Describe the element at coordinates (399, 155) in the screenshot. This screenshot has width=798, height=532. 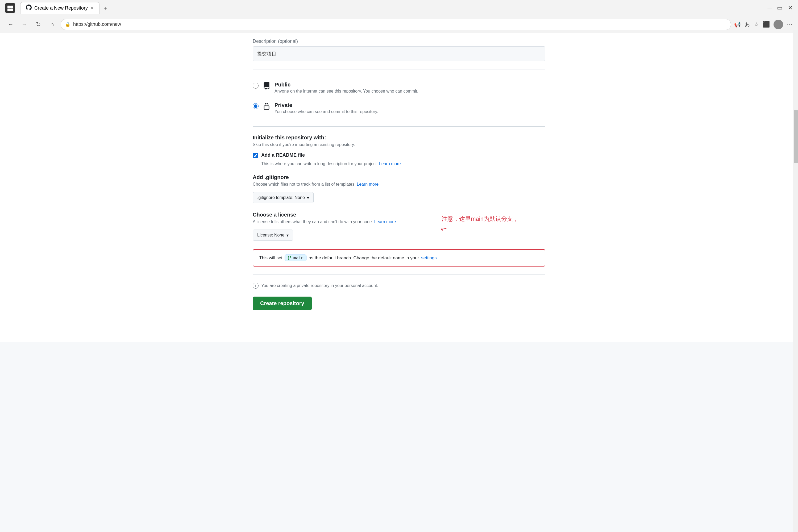
I see `readme-row: Add a README file` at that location.